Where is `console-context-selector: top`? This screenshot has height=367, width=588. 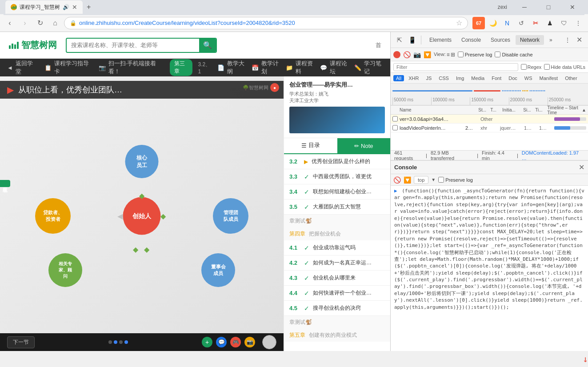
console-context-selector: top is located at coordinates (421, 180).